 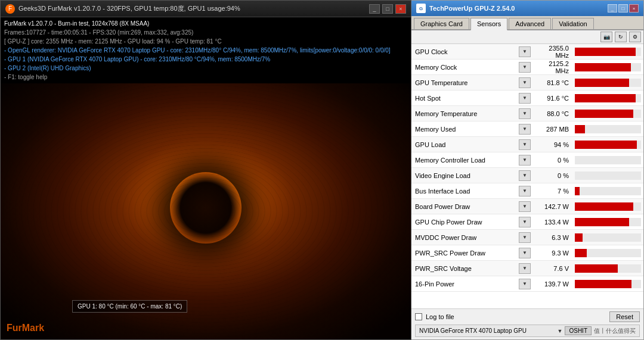 I want to click on furmark-temp-text: GPU 1: 80 °C (min: 60 °C - max: 81 °C), so click(x=130, y=306).